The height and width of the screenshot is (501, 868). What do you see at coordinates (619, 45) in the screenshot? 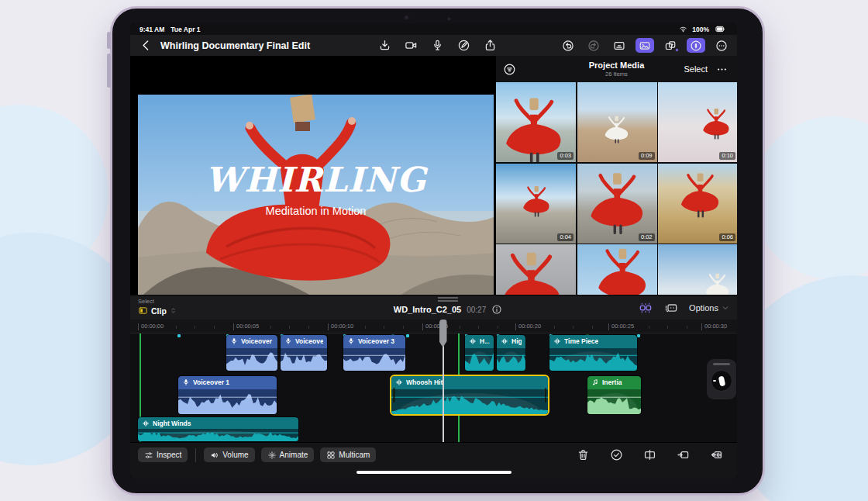
I see `titles-icon` at bounding box center [619, 45].